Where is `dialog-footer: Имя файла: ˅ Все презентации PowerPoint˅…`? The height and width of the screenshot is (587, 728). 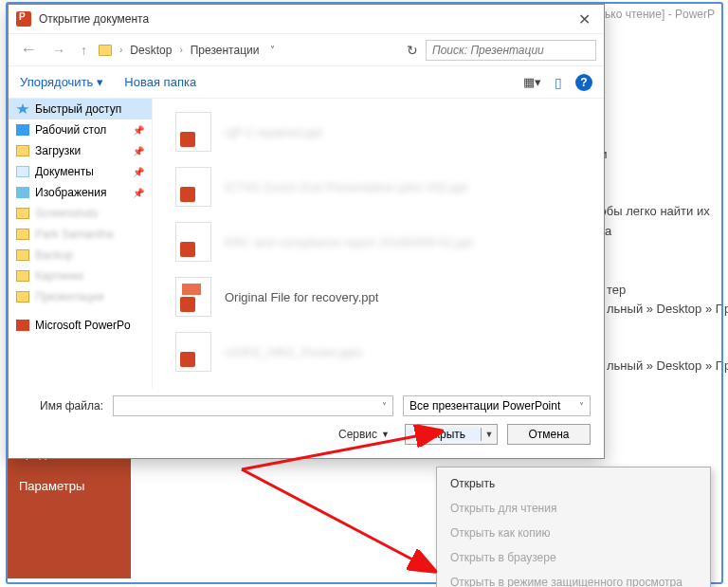
dialog-footer: Имя файла: ˅ Все презентации PowerPoint˅… is located at coordinates (306, 423).